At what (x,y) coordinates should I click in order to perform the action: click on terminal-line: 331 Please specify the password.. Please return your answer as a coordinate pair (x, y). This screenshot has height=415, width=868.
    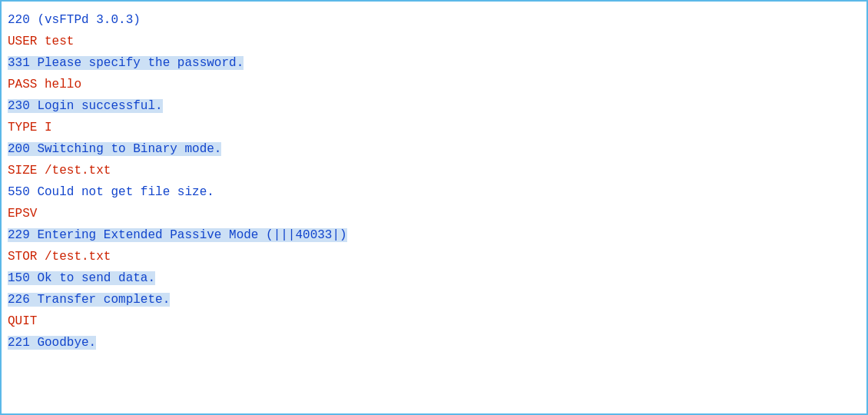
    Looking at the image, I should click on (434, 63).